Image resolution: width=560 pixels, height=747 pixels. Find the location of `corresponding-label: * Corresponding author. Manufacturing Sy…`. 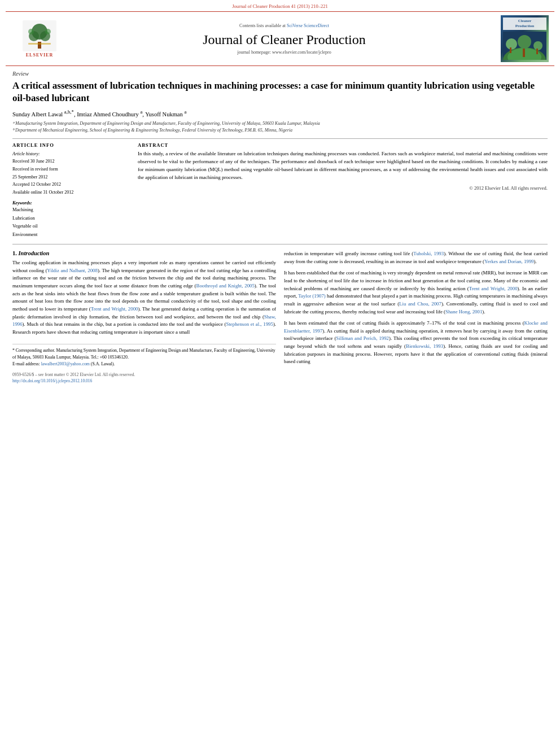

corresponding-label: * Corresponding author. Manufacturing Sy… is located at coordinates (144, 353).